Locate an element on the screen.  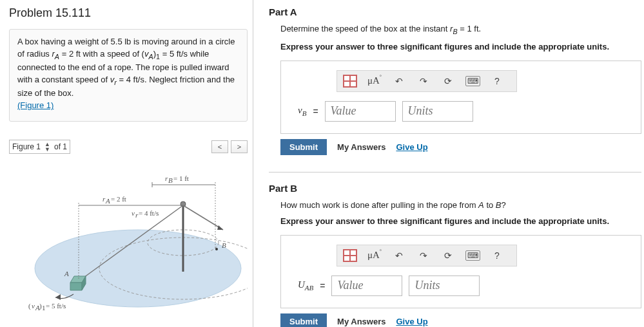
part-b-question: How much work is done after pulling in t… is located at coordinates (455, 205).